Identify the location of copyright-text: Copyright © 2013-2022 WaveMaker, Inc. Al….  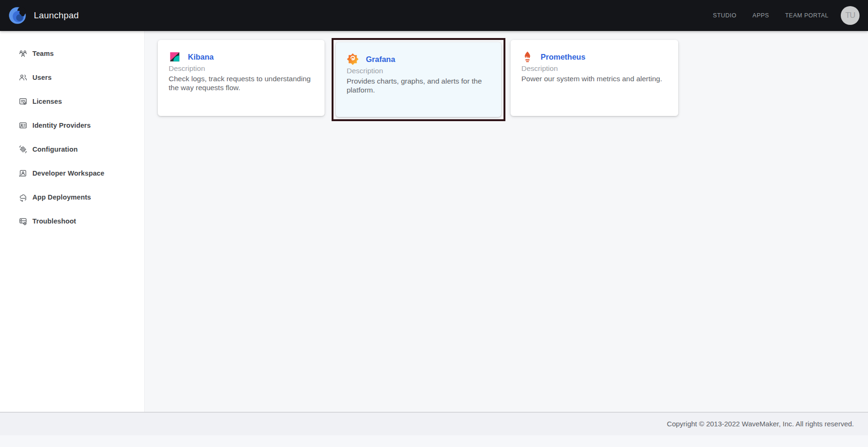
(434, 424).